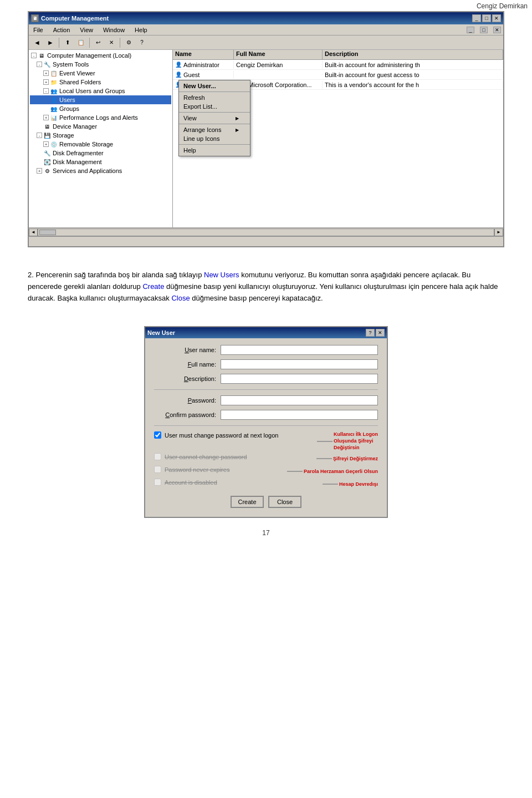 The width and height of the screenshot is (532, 798). What do you see at coordinates (62, 30) in the screenshot?
I see `menu-action: Action` at bounding box center [62, 30].